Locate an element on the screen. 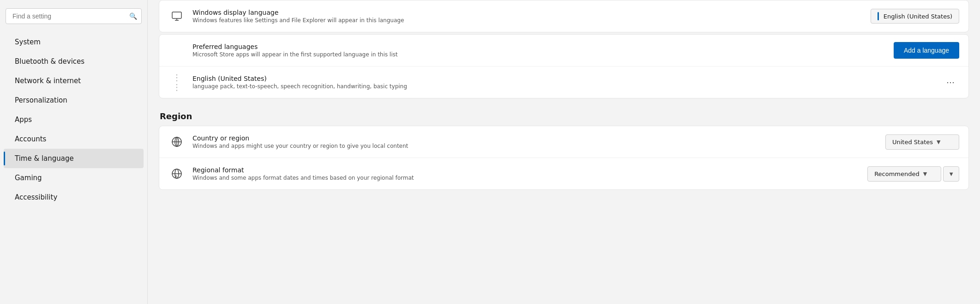 This screenshot has height=304, width=980. regional-format-text: Regional format Windows and some apps fo… is located at coordinates (526, 174).